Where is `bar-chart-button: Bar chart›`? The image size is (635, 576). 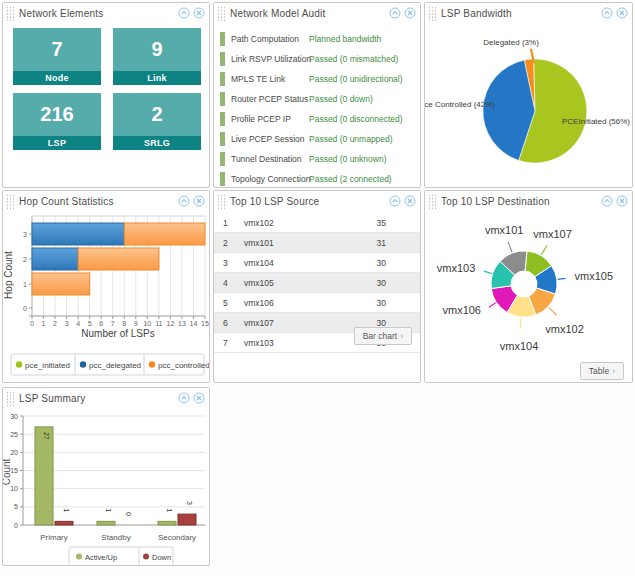 bar-chart-button: Bar chart› is located at coordinates (383, 336).